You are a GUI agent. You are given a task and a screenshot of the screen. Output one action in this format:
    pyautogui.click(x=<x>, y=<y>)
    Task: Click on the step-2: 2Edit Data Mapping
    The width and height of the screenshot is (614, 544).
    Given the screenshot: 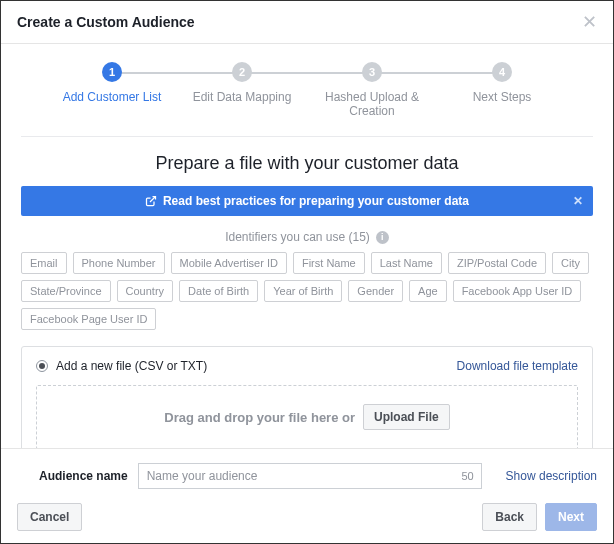 What is the action you would take?
    pyautogui.click(x=242, y=83)
    